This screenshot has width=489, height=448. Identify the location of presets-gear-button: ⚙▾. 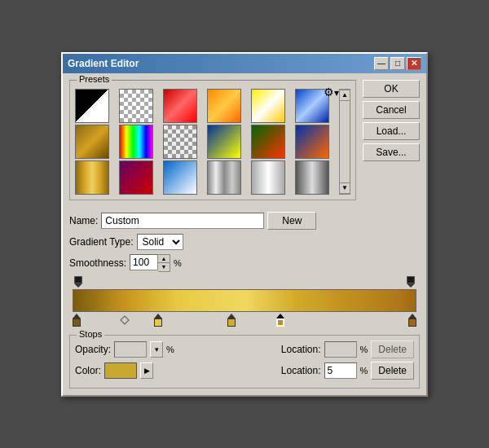
(331, 92).